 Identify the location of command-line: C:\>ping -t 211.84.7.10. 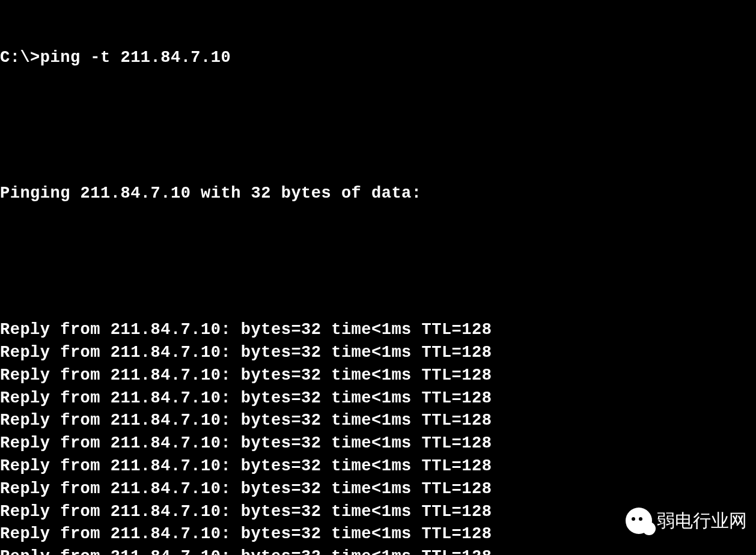
(378, 58).